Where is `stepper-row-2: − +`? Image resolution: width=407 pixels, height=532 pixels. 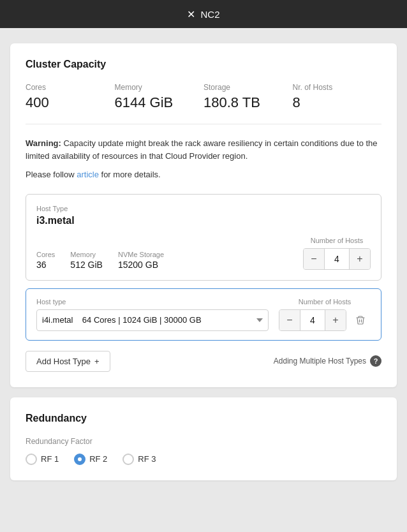 stepper-row-2: − + is located at coordinates (325, 320).